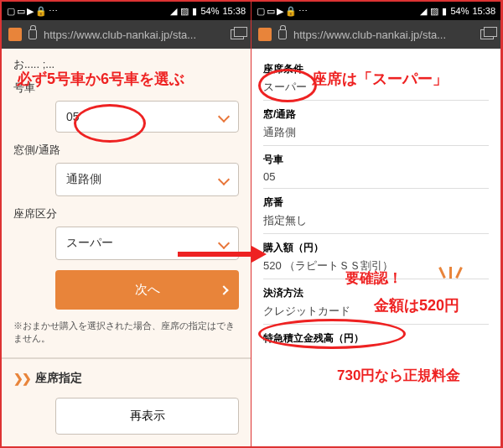 The width and height of the screenshot is (503, 448). Describe the element at coordinates (223, 290) in the screenshot. I see `chevron-right-icon` at that location.